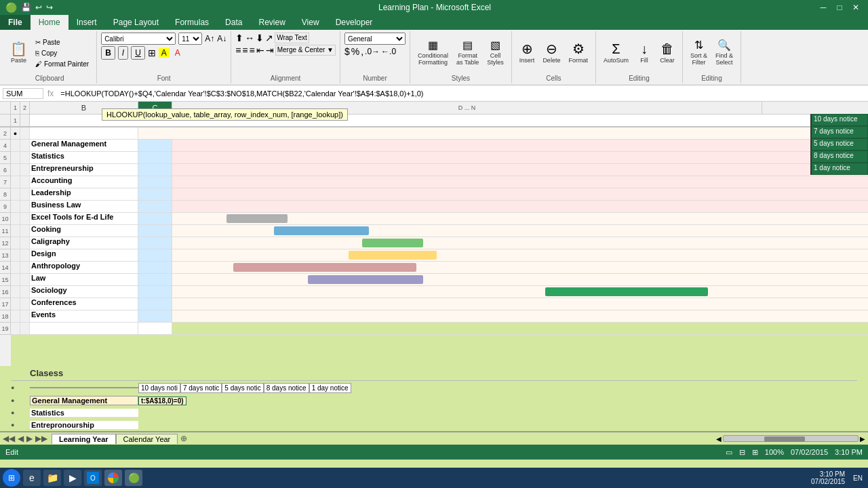 The image size is (868, 488). Describe the element at coordinates (84, 426) in the screenshot. I see `cell-b24: Entrepronourship` at that location.